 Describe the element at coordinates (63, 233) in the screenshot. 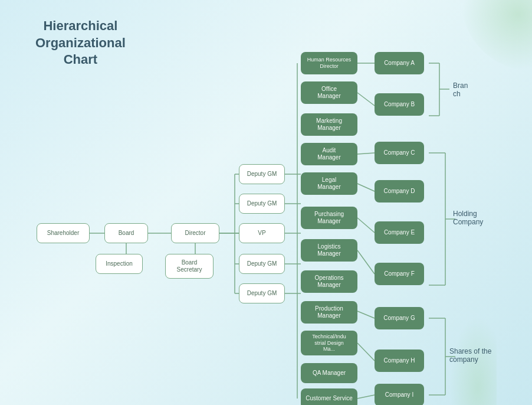

I see `node-shareholder: Shareholder` at that location.